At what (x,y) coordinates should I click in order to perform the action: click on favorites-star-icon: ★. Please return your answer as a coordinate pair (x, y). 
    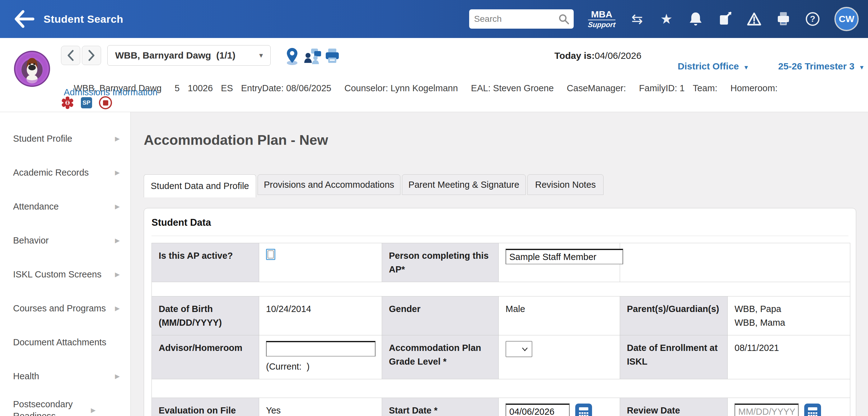
    Looking at the image, I should click on (666, 19).